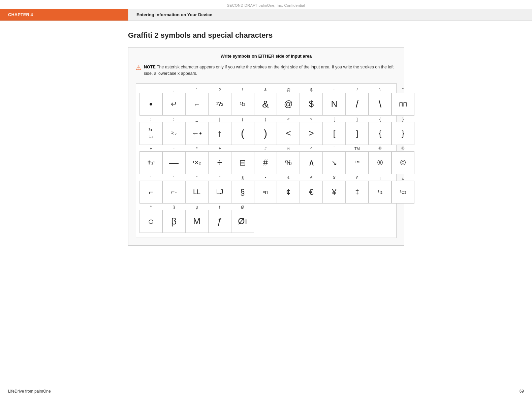 This screenshot has width=532, height=397. What do you see at coordinates (151, 104) in the screenshot?
I see `char-cell: •` at bounding box center [151, 104].